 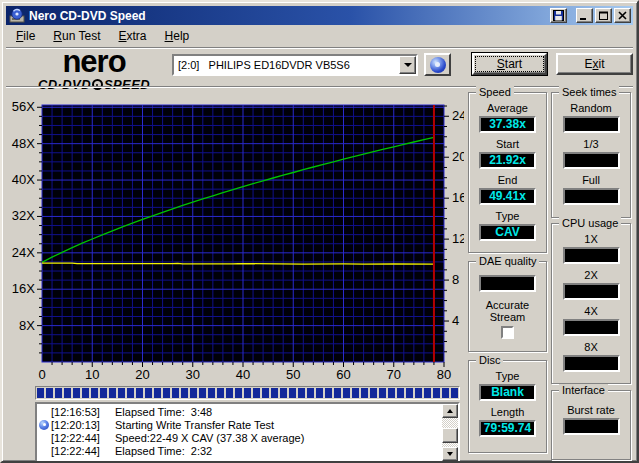 I want to click on log-row: [12:22:44]Elapsed Time: 2:32, so click(x=240, y=450).